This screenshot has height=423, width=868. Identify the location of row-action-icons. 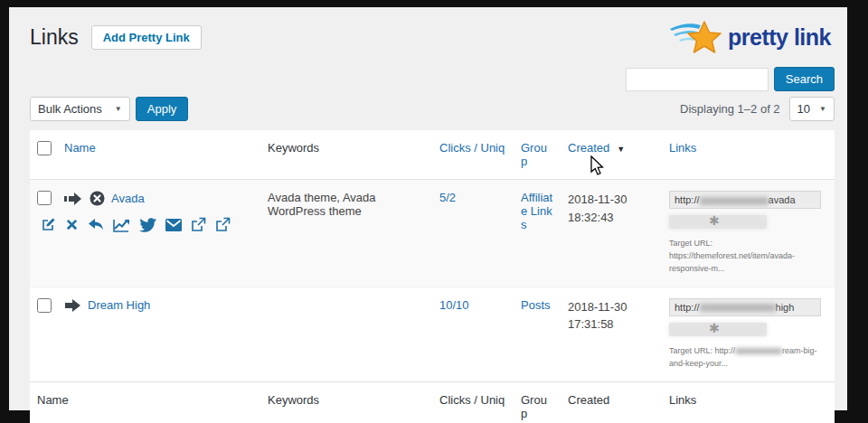
(146, 224).